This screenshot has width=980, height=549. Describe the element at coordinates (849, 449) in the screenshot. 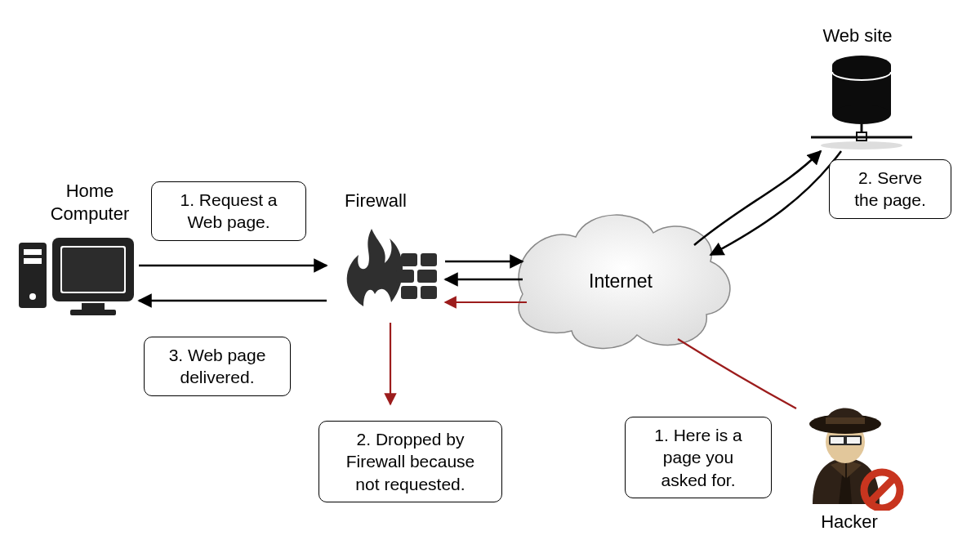

I see `hacker-icon` at that location.